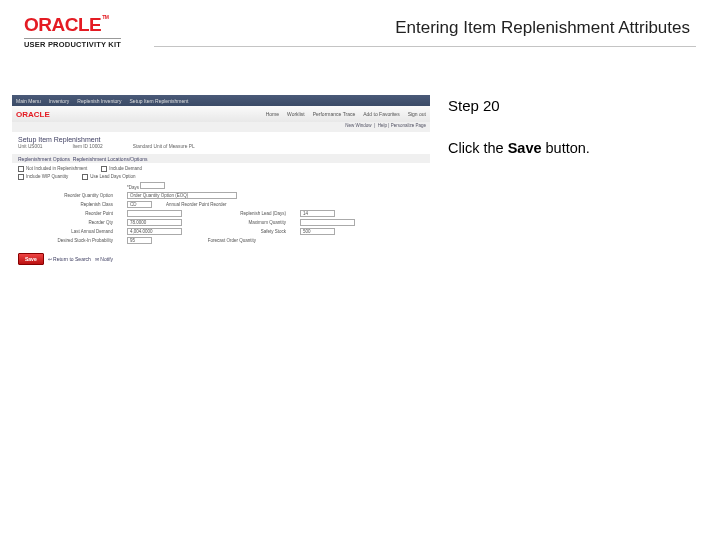 The height and width of the screenshot is (540, 720). I want to click on fld-reorder-pt, so click(154, 214).